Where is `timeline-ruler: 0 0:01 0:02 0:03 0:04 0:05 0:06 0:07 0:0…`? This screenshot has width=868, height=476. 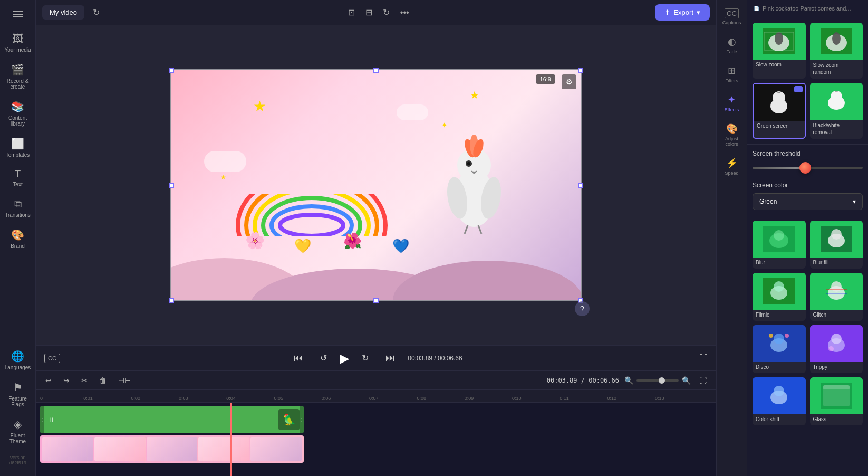
timeline-ruler: 0 0:01 0:02 0:03 0:04 0:05 0:06 0:07 0:0… is located at coordinates (376, 396).